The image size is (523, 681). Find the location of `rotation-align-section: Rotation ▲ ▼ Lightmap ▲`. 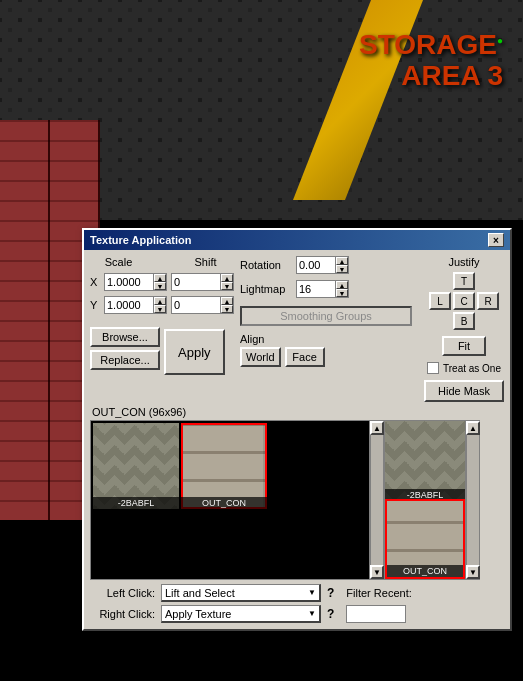

rotation-align-section: Rotation ▲ ▼ Lightmap ▲ is located at coordinates (326, 329).